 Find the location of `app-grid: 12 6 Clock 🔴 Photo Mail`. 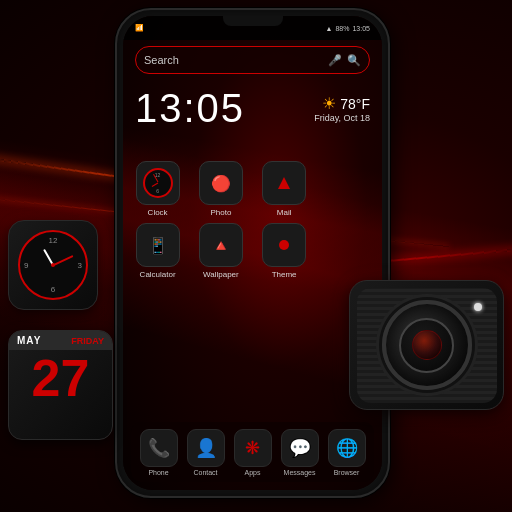

app-grid: 12 6 Clock 🔴 Photo Mail is located at coordinates (252, 220).